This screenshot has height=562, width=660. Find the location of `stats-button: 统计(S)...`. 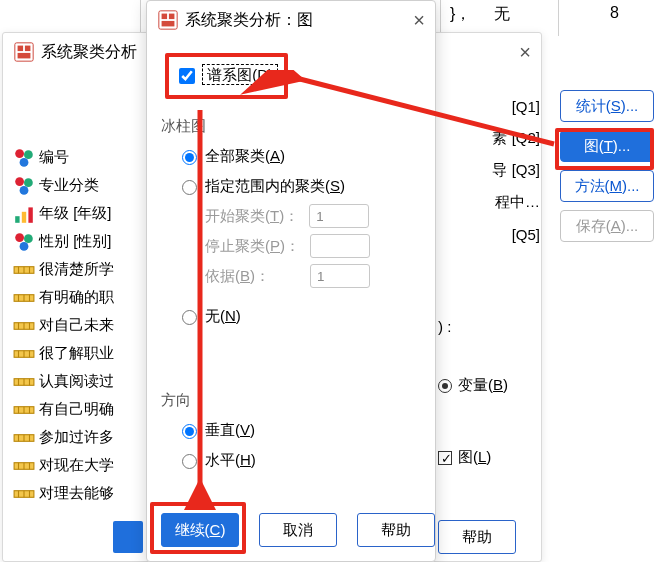

stats-button: 统计(S)... is located at coordinates (607, 106).